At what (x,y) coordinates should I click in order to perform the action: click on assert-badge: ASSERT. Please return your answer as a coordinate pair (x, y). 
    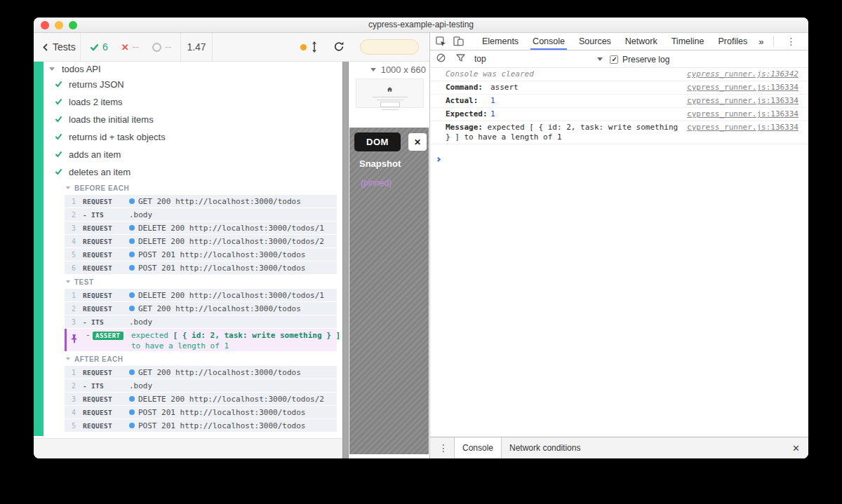
    Looking at the image, I should click on (108, 336).